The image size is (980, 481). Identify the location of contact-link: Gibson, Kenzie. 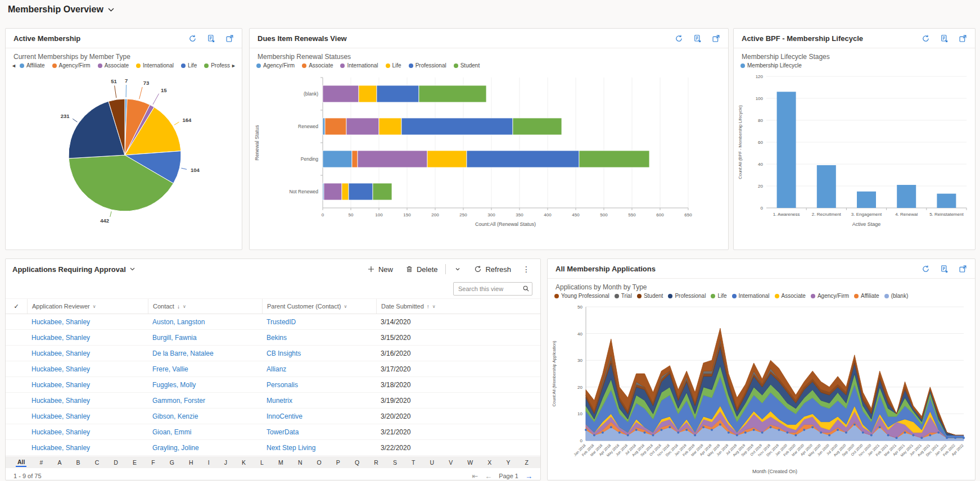
(205, 416).